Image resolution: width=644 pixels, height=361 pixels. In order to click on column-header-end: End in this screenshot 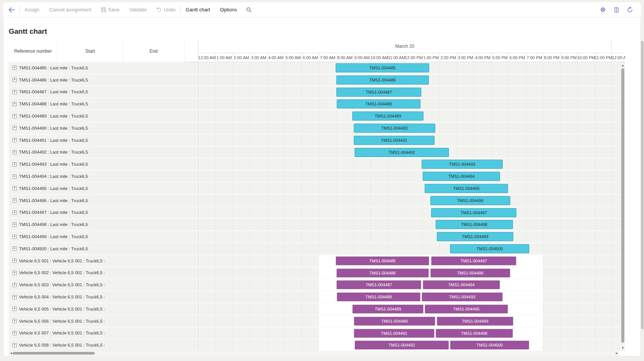, I will do `click(154, 51)`.